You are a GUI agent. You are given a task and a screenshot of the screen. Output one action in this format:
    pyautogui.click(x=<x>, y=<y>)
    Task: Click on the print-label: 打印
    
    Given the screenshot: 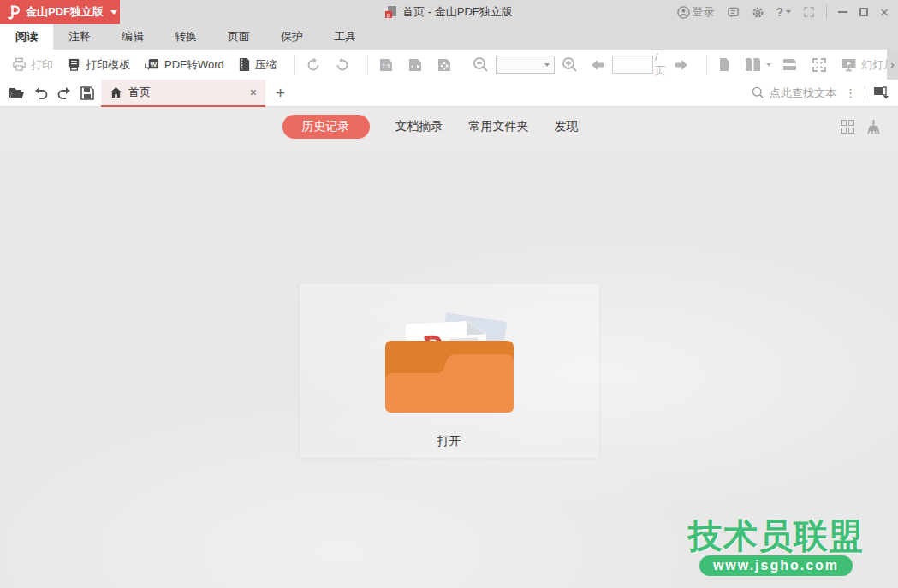 What is the action you would take?
    pyautogui.click(x=42, y=65)
    